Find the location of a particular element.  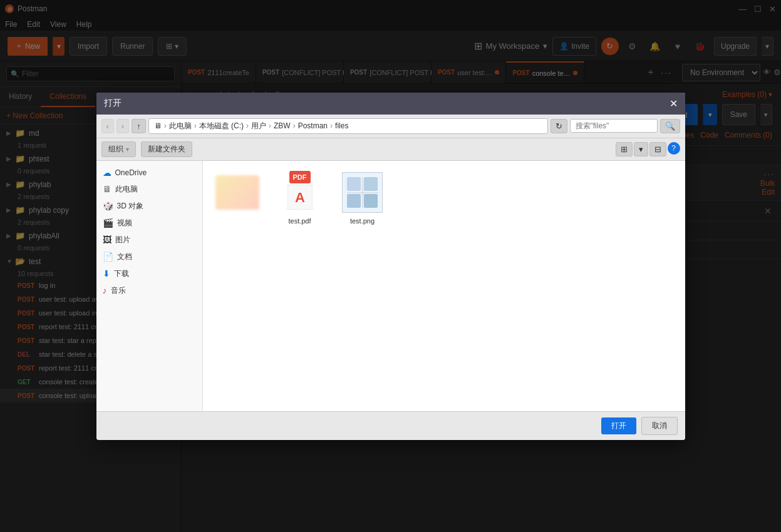

png-svg-preview is located at coordinates (363, 193).